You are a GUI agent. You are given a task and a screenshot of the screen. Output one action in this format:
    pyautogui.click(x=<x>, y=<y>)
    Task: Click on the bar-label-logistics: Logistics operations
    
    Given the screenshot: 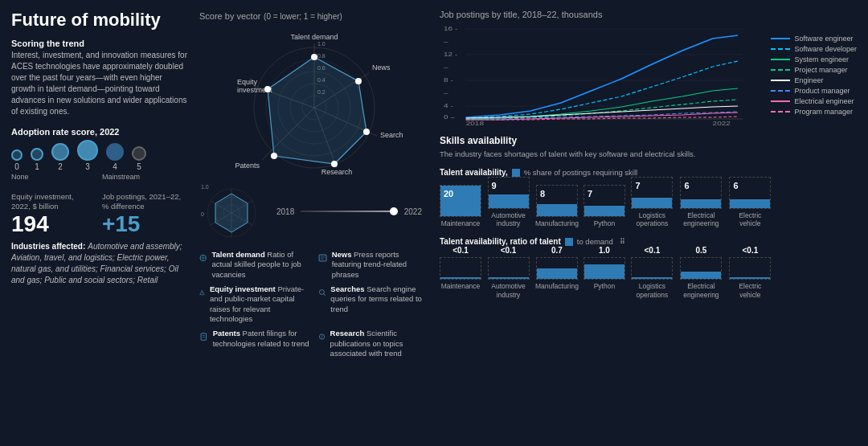 What is the action you would take?
    pyautogui.click(x=653, y=219)
    